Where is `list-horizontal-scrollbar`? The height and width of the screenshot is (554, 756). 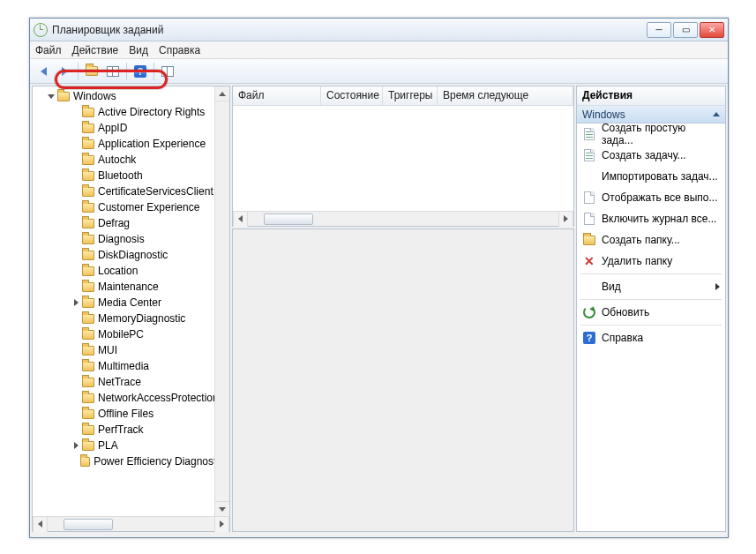 list-horizontal-scrollbar is located at coordinates (403, 219).